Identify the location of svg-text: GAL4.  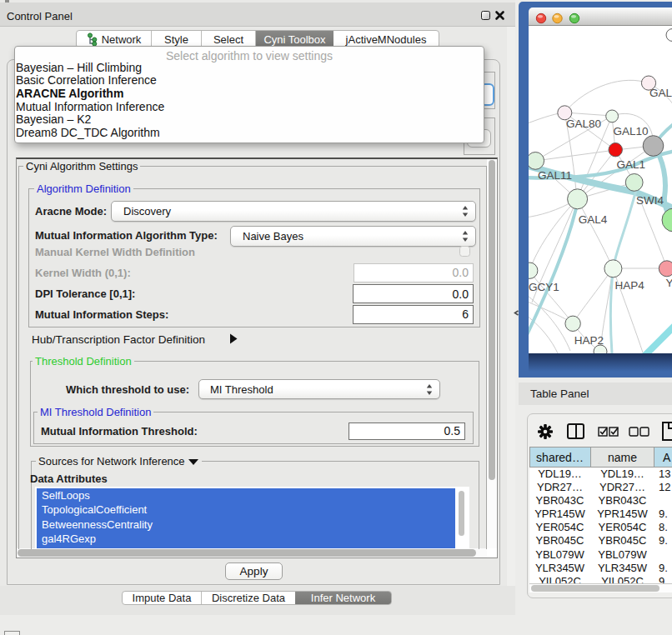
(594, 220).